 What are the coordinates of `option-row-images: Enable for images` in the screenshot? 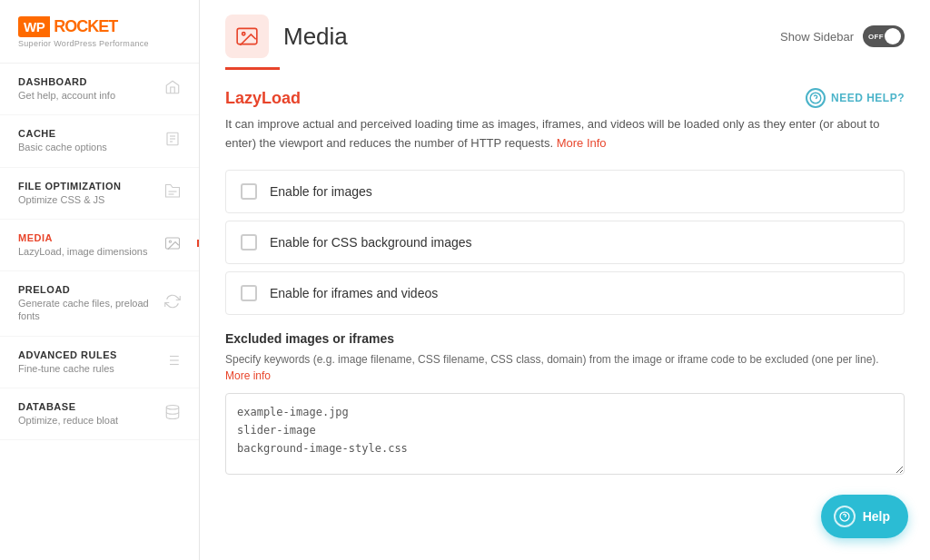 It's located at (565, 192).